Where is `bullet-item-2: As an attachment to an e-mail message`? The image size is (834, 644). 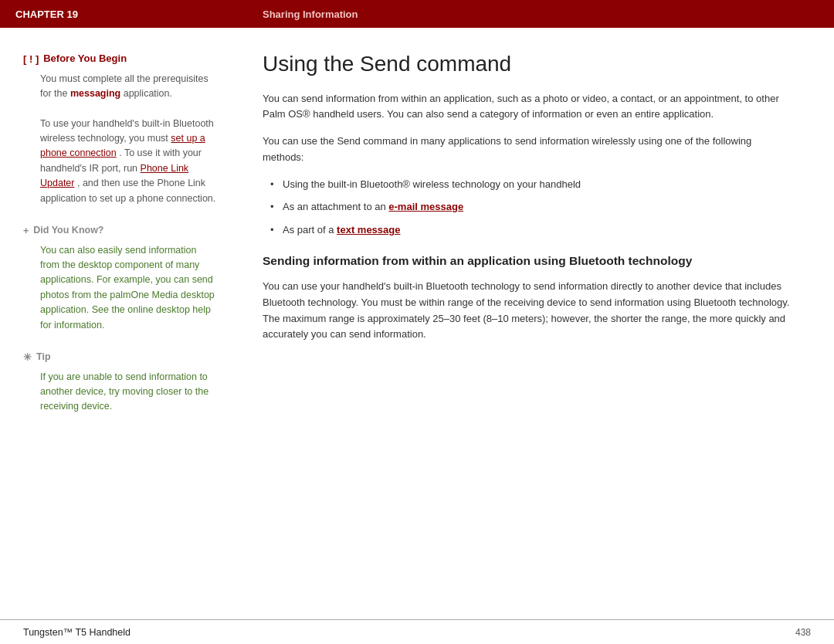
bullet-item-2: As an attachment to an e-mail message is located at coordinates (533, 207).